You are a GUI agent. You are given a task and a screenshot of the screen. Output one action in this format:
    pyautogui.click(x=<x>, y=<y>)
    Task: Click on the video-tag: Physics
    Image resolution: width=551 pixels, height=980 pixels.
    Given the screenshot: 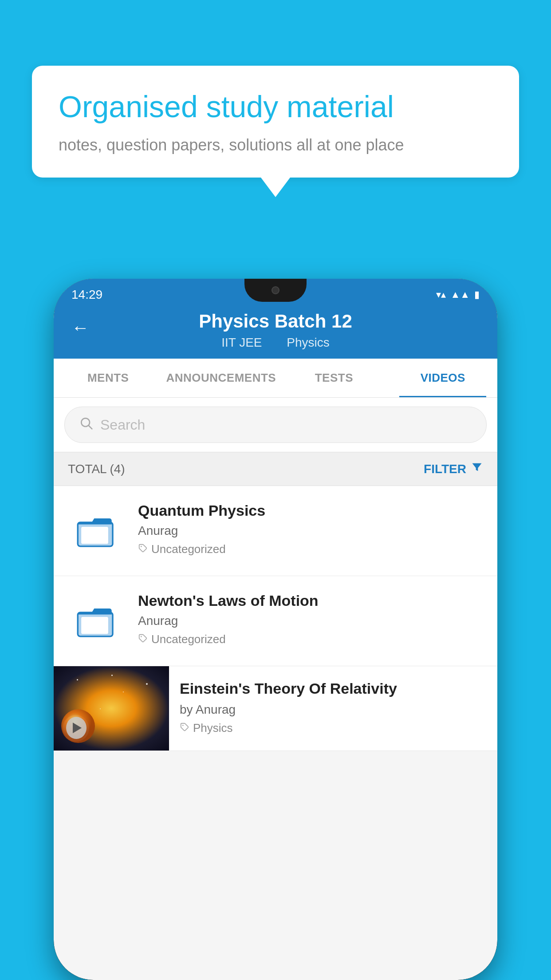 What is the action you would take?
    pyautogui.click(x=333, y=728)
    